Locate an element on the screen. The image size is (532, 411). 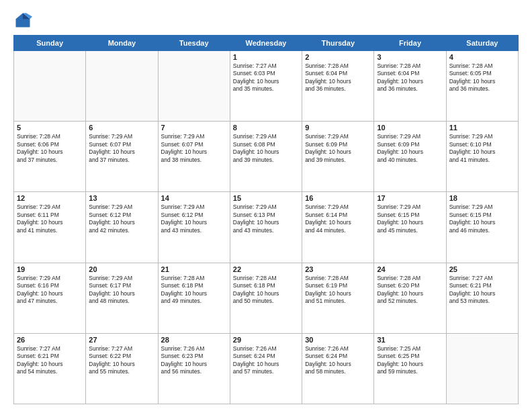
day-number: 24 is located at coordinates (410, 269).